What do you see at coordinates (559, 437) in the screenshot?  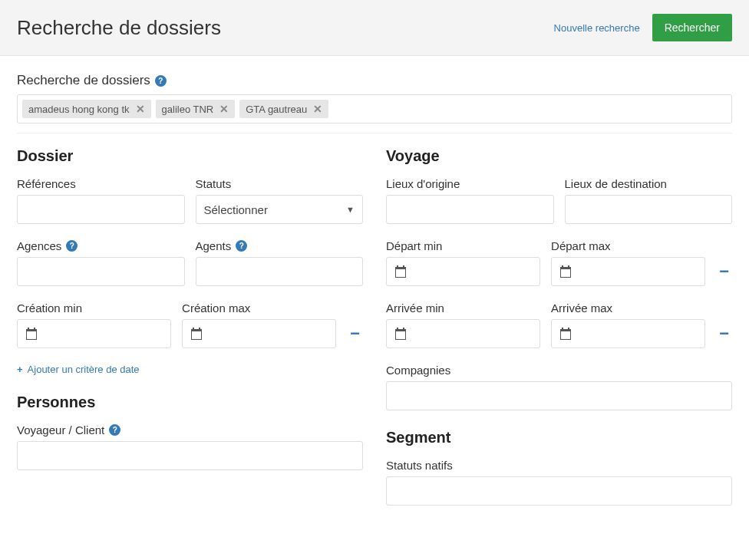 I see `segment-section-title: Segment` at bounding box center [559, 437].